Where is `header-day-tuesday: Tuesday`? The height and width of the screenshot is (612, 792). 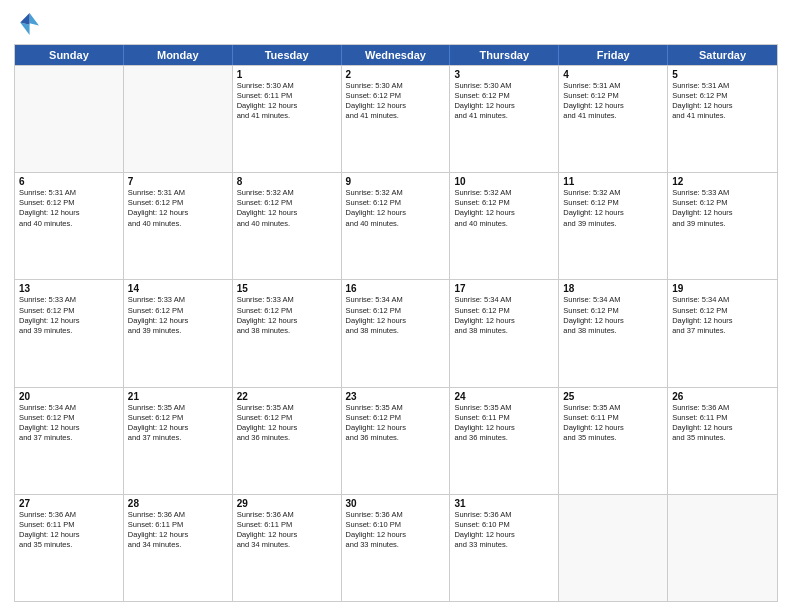
header-day-tuesday: Tuesday is located at coordinates (288, 55).